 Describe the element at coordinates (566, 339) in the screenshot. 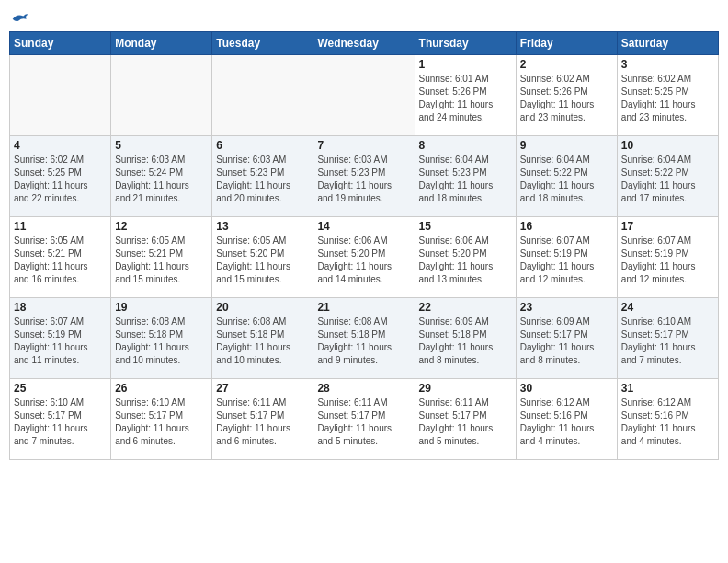

I see `calendar-cell: 23Sunrise: 6:09 AM Sunset: 5:17 PM Dayli…` at that location.